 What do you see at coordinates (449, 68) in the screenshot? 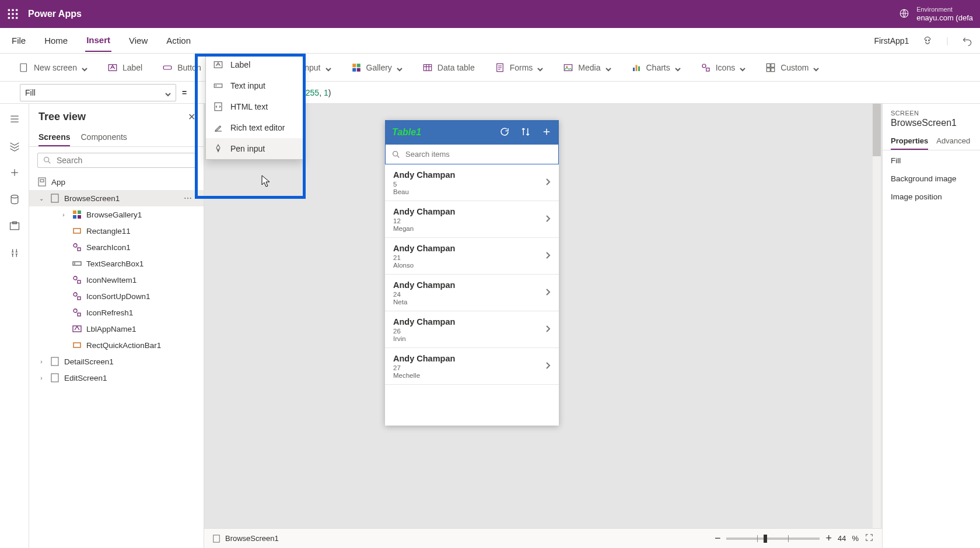
I see `ribbon-data-table: Data table` at bounding box center [449, 68].